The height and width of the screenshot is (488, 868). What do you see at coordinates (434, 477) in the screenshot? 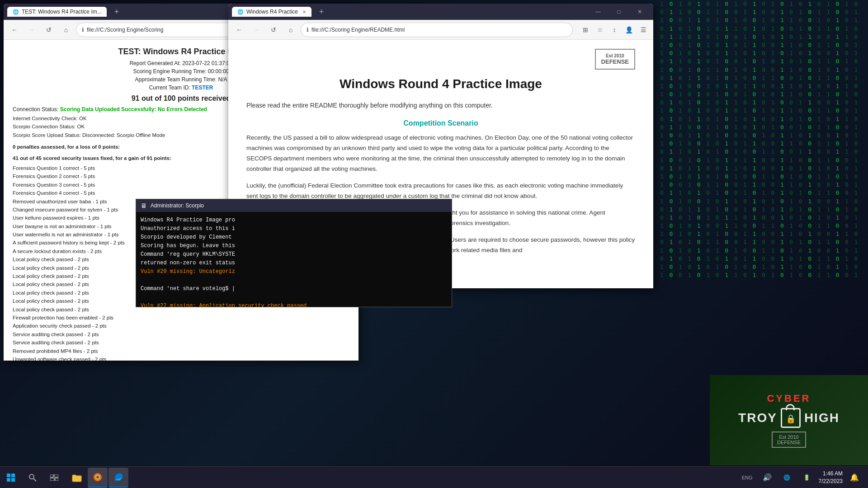
I see `taskbar: ENG 🔊 🌐 🔋 1:46 AM 7/22/2023 🔔` at bounding box center [434, 477].